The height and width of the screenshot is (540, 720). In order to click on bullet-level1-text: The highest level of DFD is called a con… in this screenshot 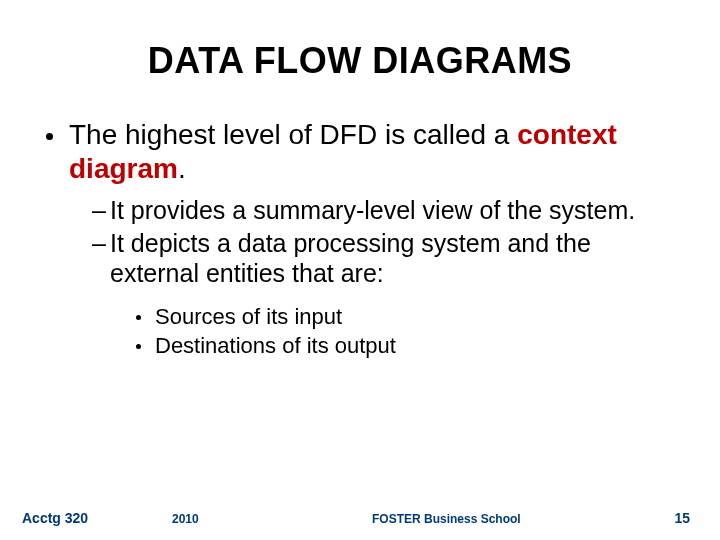, I will do `click(374, 152)`.